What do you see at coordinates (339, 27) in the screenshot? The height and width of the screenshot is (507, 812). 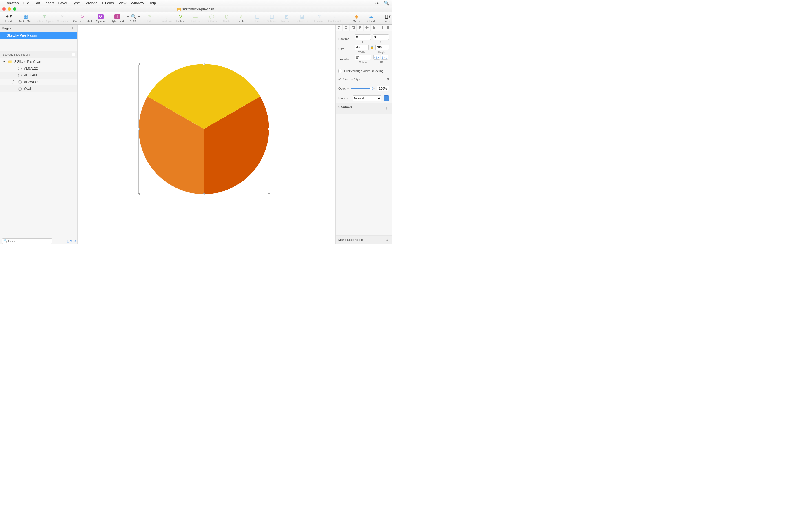 I see `align-left-button` at bounding box center [339, 27].